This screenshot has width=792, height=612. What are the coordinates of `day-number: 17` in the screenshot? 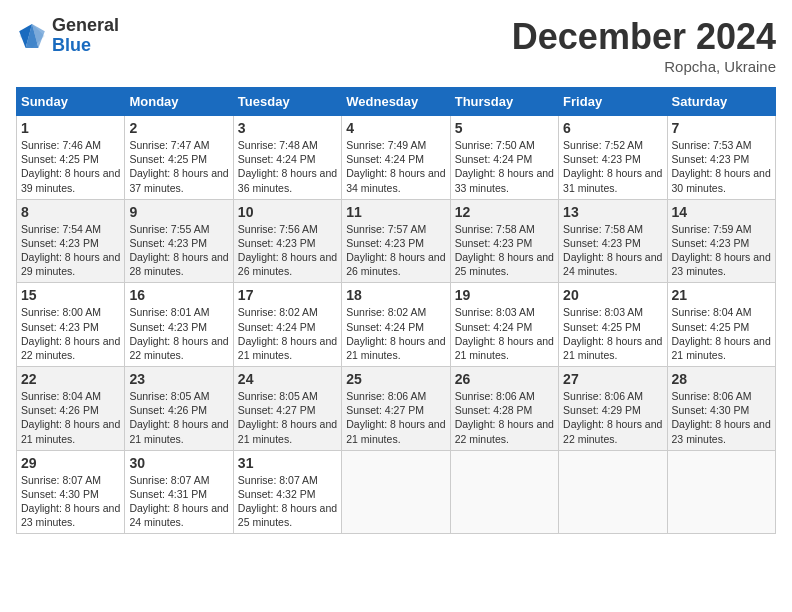 It's located at (288, 295).